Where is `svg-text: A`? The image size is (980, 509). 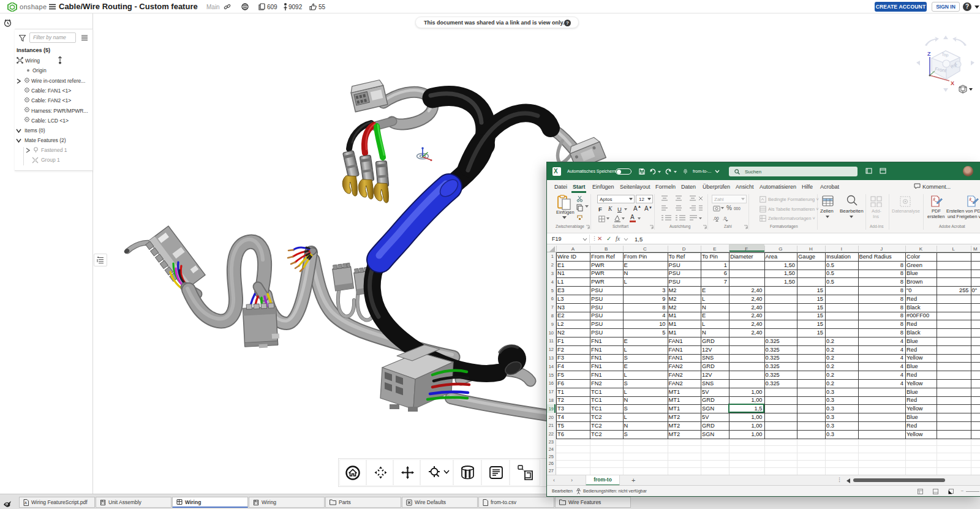
svg-text: A is located at coordinates (26, 503).